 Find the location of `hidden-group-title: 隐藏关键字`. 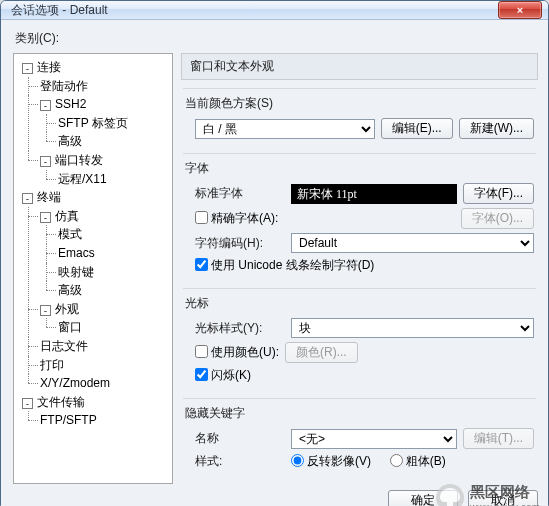

hidden-group-title: 隐藏关键字 is located at coordinates (360, 414).